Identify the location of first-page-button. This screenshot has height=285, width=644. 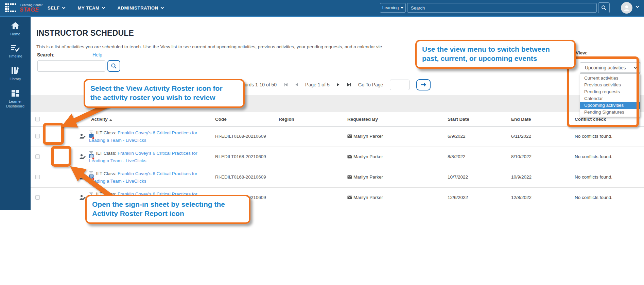
(286, 85).